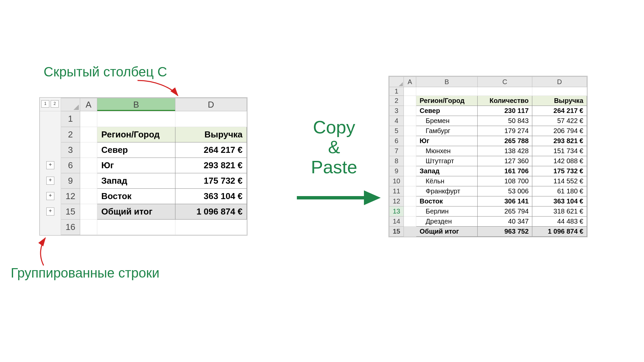 The width and height of the screenshot is (644, 362). Describe the element at coordinates (45, 104) in the screenshot. I see `outline-level-1-button: 1` at that location.